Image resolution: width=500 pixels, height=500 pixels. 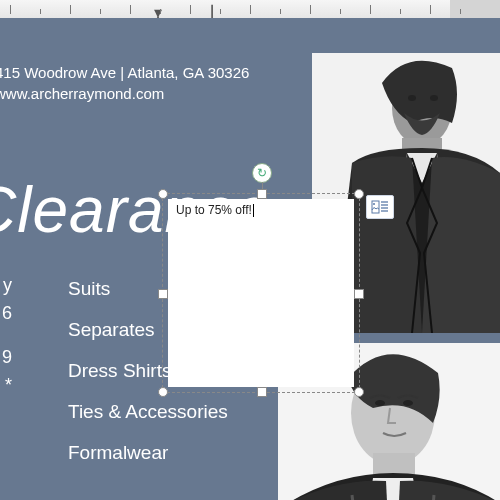 What do you see at coordinates (250, 10) in the screenshot?
I see `horizontal-ruler: ▾ ▴ ⌊` at bounding box center [250, 10].